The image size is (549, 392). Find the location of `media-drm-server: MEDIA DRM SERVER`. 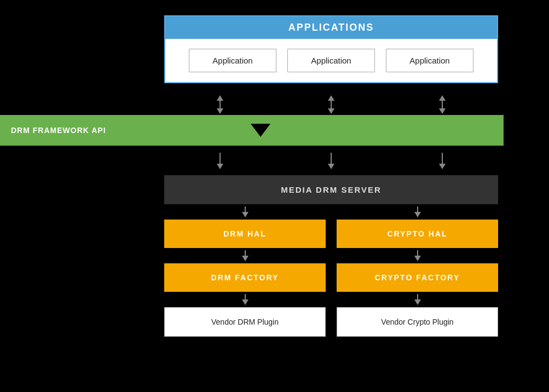

media-drm-server: MEDIA DRM SERVER is located at coordinates (331, 189).